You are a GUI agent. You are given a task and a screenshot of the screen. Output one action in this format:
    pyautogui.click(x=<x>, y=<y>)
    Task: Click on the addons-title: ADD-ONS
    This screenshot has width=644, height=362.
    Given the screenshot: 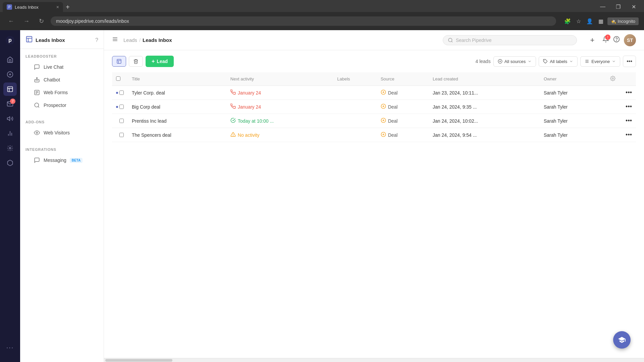 What is the action you would take?
    pyautogui.click(x=62, y=122)
    